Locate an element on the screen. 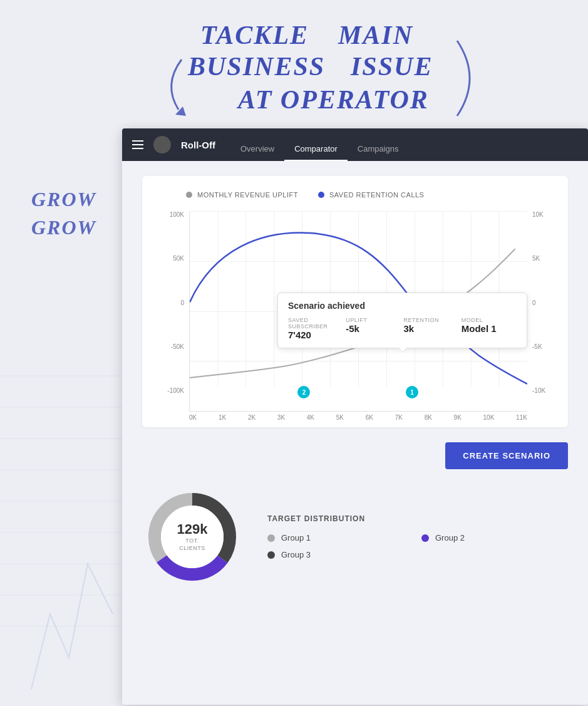  group-item-3: Group 3 is located at coordinates (341, 555).